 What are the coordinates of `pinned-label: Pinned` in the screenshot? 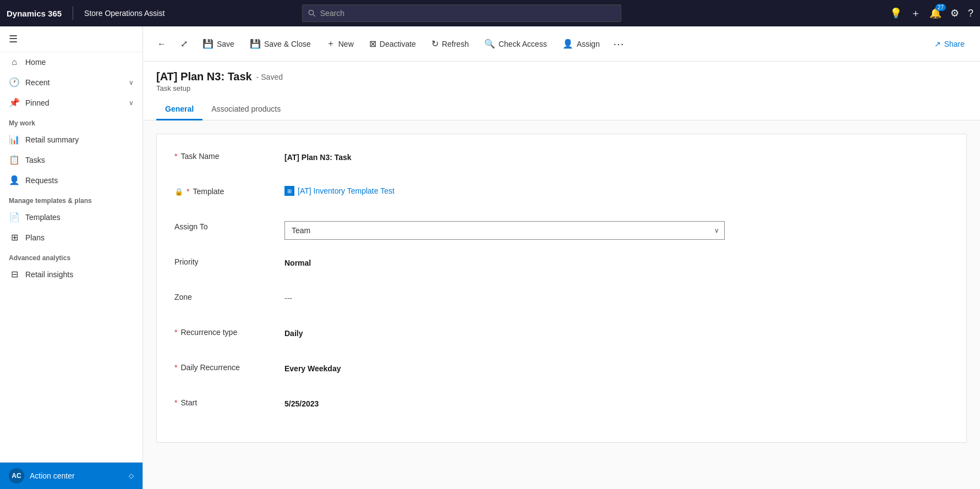 It's located at (74, 103).